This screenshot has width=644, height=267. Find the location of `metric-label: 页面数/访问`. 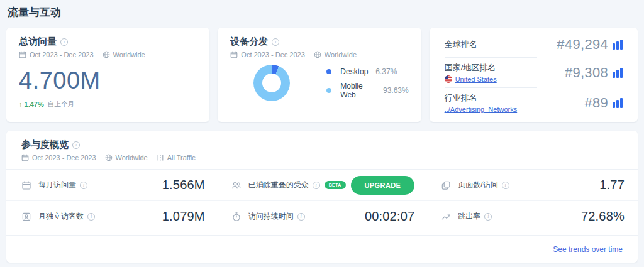

metric-label: 页面数/访问 is located at coordinates (478, 185).